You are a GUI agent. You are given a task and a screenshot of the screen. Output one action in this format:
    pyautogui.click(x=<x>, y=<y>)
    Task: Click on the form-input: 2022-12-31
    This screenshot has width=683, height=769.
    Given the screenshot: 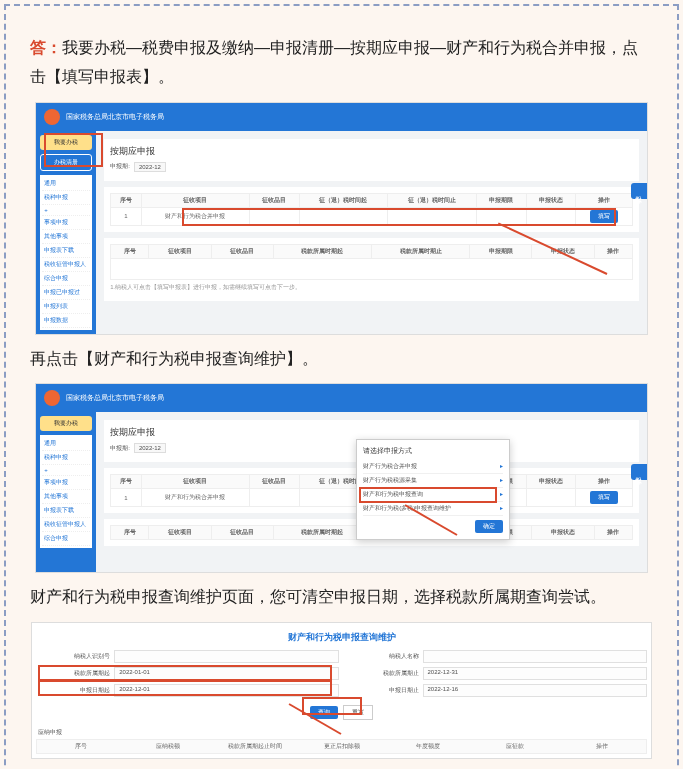 What is the action you would take?
    pyautogui.click(x=535, y=674)
    